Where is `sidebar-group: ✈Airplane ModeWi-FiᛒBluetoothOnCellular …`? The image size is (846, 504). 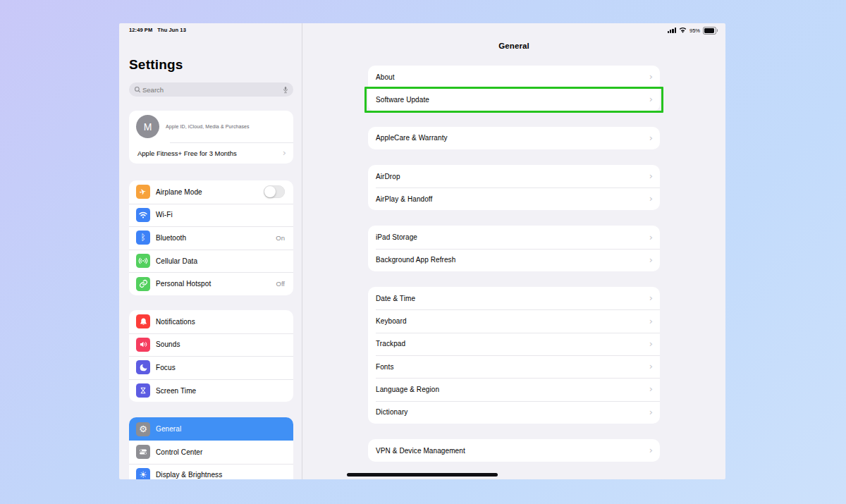 sidebar-group: ✈Airplane ModeWi-FiᛒBluetoothOnCellular … is located at coordinates (212, 238).